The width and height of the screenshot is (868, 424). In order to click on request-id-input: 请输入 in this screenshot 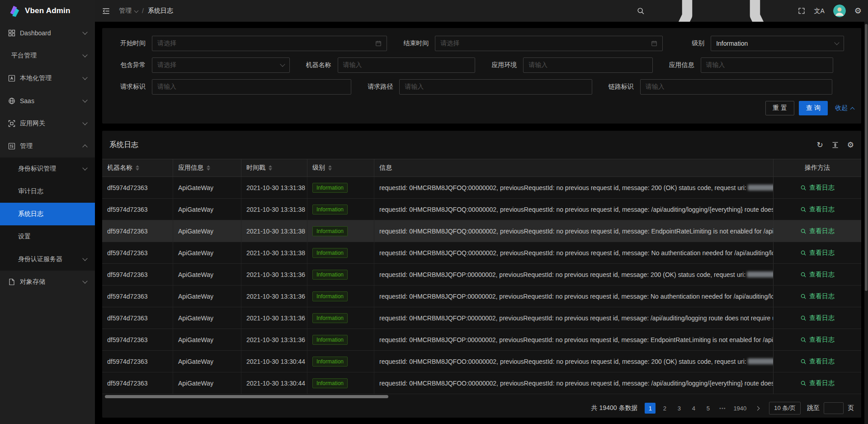, I will do `click(251, 87)`.